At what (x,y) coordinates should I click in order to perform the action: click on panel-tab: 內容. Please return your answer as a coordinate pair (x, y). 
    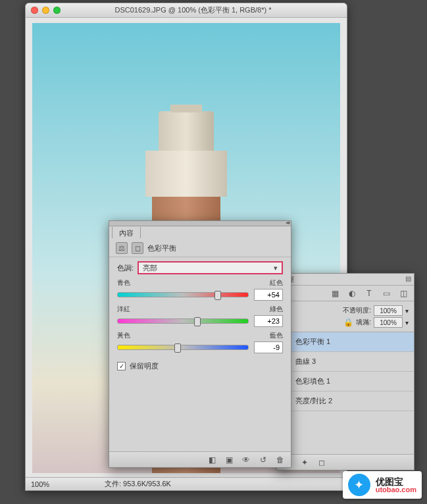
    Looking at the image, I should click on (126, 233).